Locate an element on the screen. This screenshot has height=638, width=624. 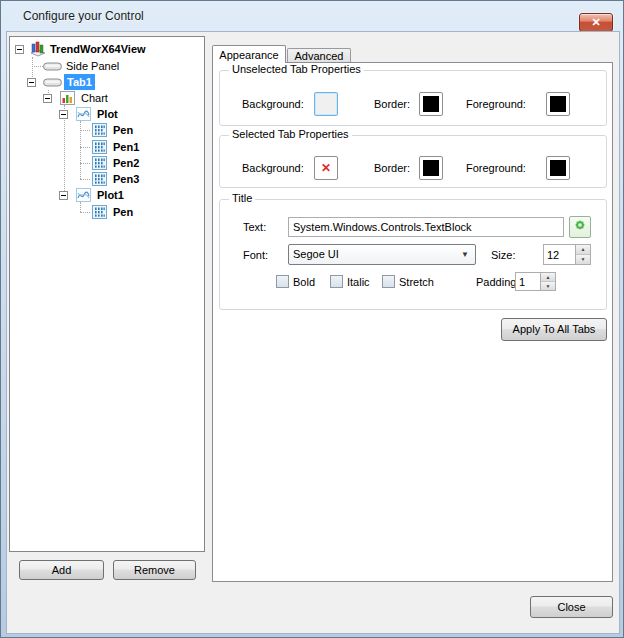
size-value-input is located at coordinates (560, 254).